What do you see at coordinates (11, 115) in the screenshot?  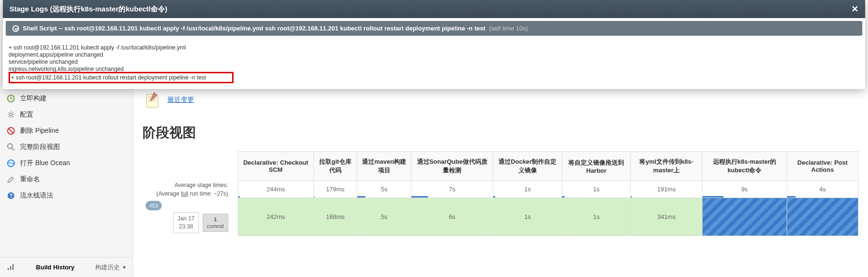 I see `gear-icon` at bounding box center [11, 115].